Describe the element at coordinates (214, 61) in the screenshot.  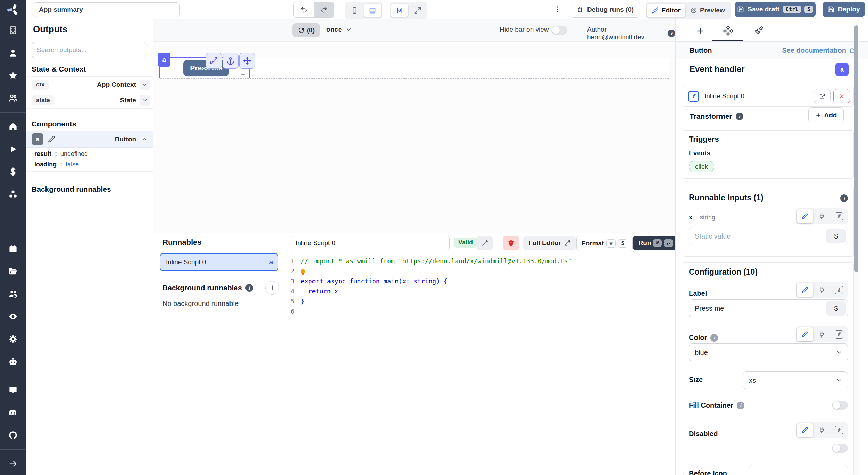
I see `expand-component-button` at that location.